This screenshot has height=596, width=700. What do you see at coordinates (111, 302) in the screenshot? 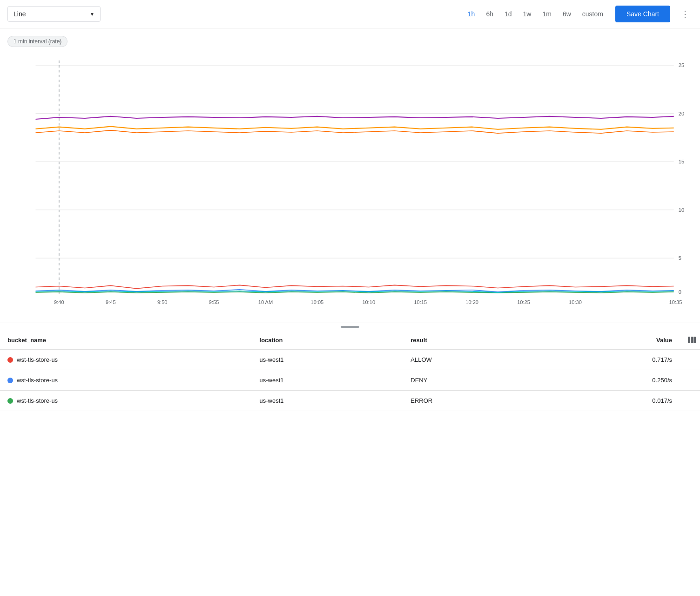
I see `svg-text: 9:45` at bounding box center [111, 302].